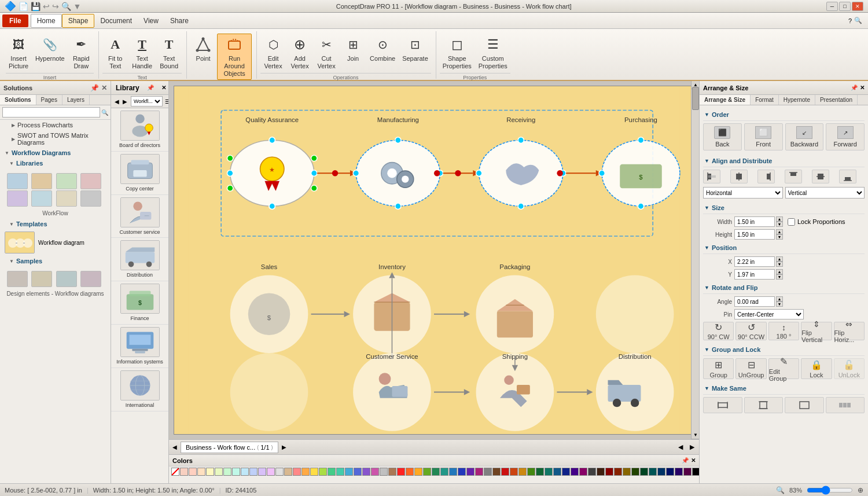 Image resolution: width=868 pixels, height=496 pixels. I want to click on lib-card-board: Board of directors, so click(140, 130).